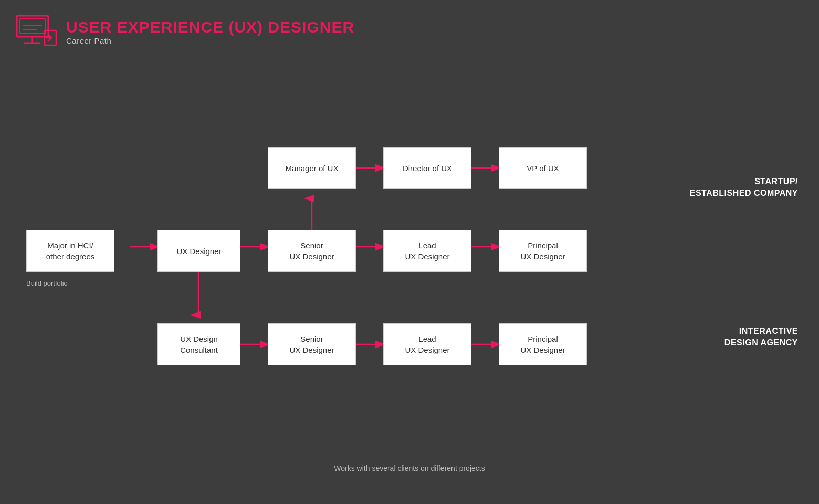  Describe the element at coordinates (312, 168) in the screenshot. I see `box-manager-ux: Manager of UX` at that location.